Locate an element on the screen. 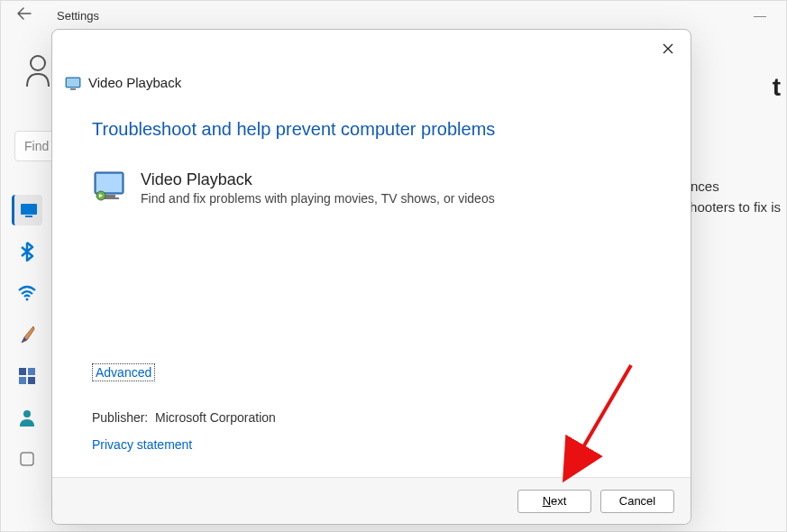 The image size is (787, 532). back-button is located at coordinates (24, 15).